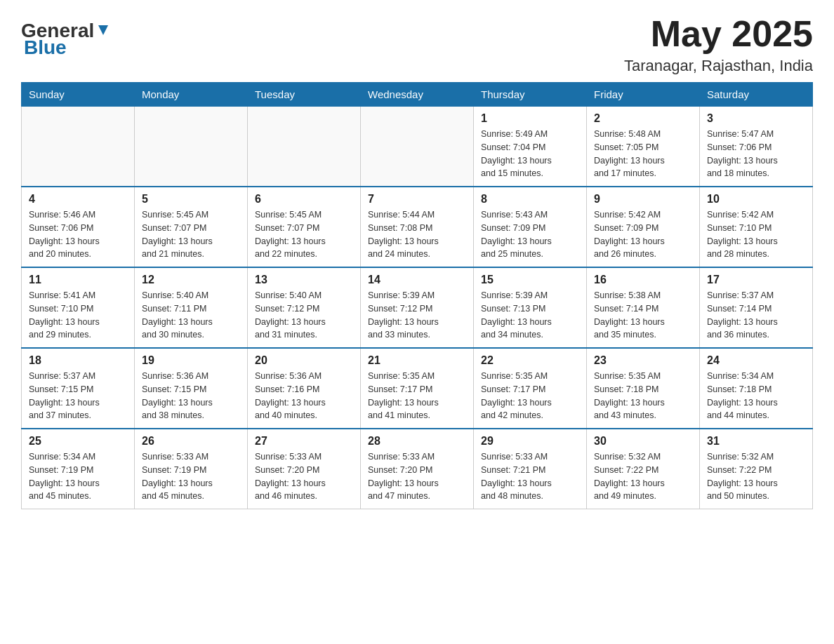 The image size is (834, 644). Describe the element at coordinates (191, 280) in the screenshot. I see `day-number: 12` at that location.